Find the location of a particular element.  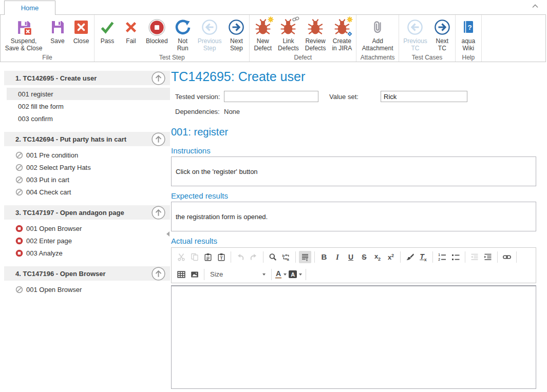

italic-button: I is located at coordinates (337, 257).